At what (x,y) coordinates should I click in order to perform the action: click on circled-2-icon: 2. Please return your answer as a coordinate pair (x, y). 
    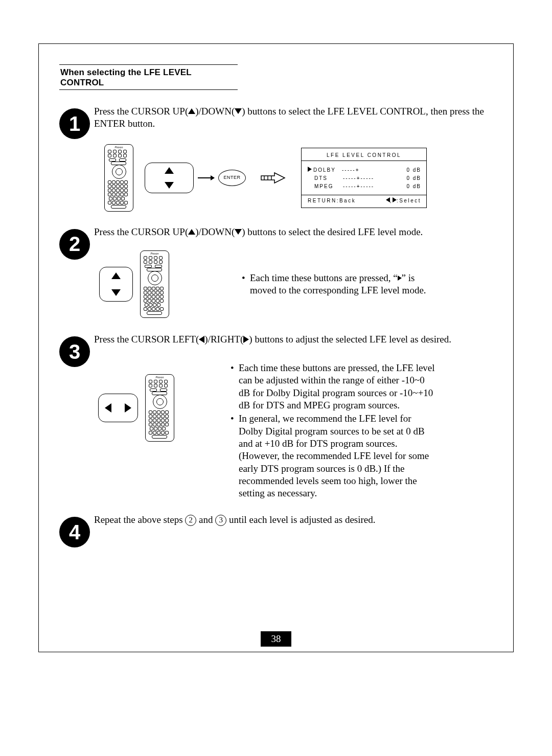
    Looking at the image, I should click on (191, 520).